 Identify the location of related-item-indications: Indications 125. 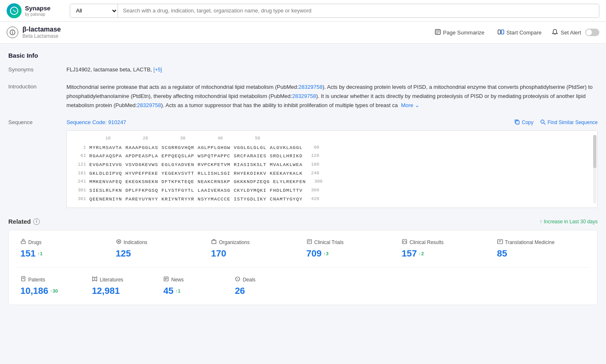
(160, 249).